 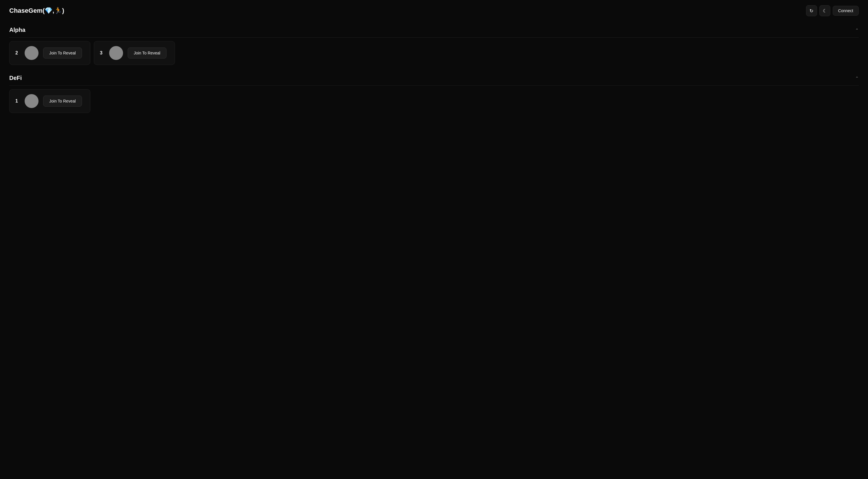 I want to click on section-alpha-divider, so click(x=434, y=38).